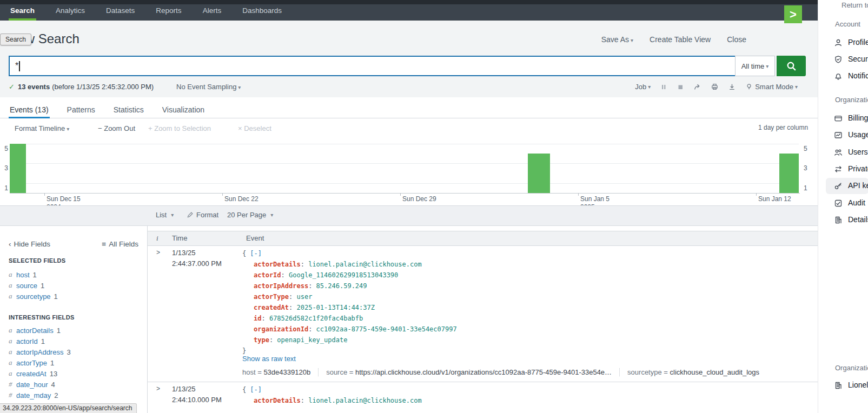 This screenshot has width=868, height=413. Describe the element at coordinates (858, 385) in the screenshot. I see `panel-item-lionel: Lionel` at that location.